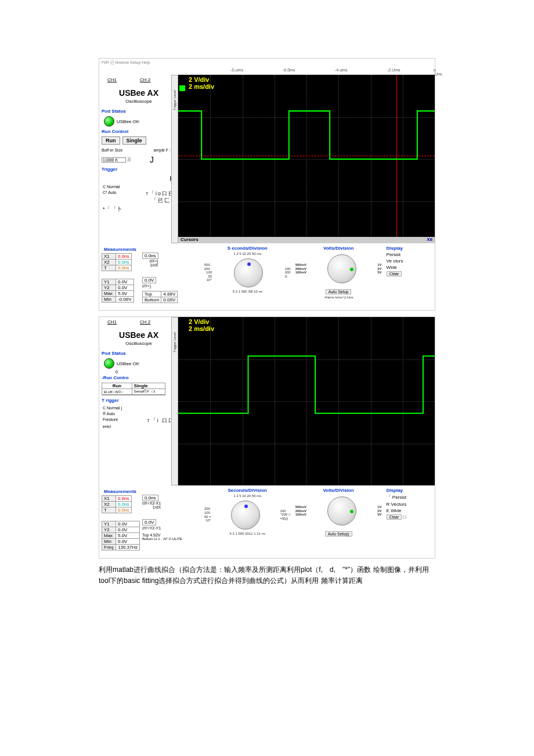 Image resolution: width=534 pixels, height=756 pixels. I want to click on vectors-option: Ve ctors, so click(410, 261).